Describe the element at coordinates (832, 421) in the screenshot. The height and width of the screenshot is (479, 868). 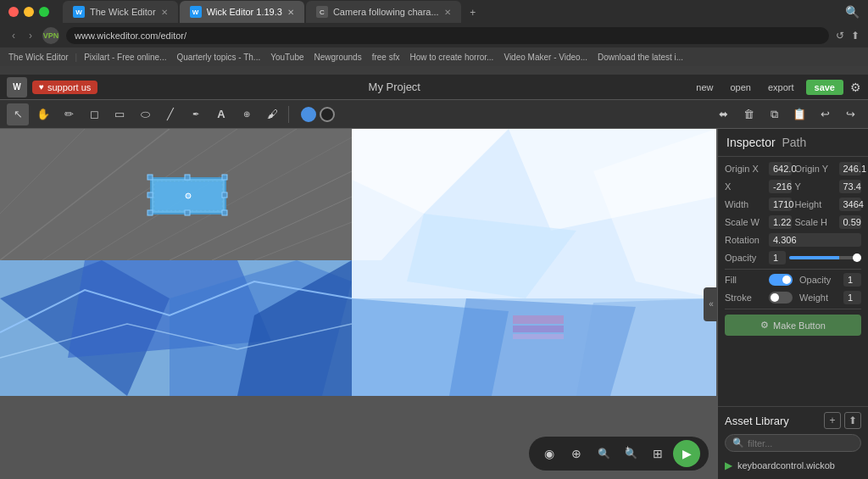
I see `add-asset-button: +` at that location.